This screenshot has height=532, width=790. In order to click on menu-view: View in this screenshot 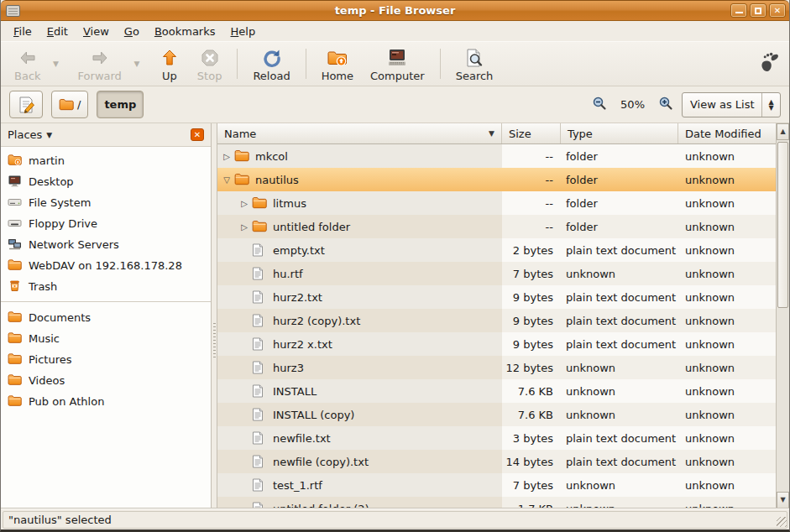, I will do `click(96, 32)`.